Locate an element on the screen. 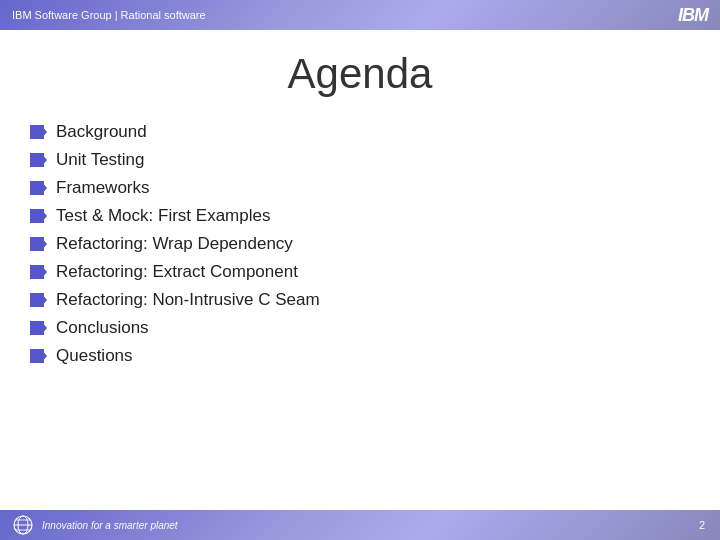 This screenshot has height=540, width=720. agenda-item: Refactoring: Wrap Dependency is located at coordinates (360, 244).